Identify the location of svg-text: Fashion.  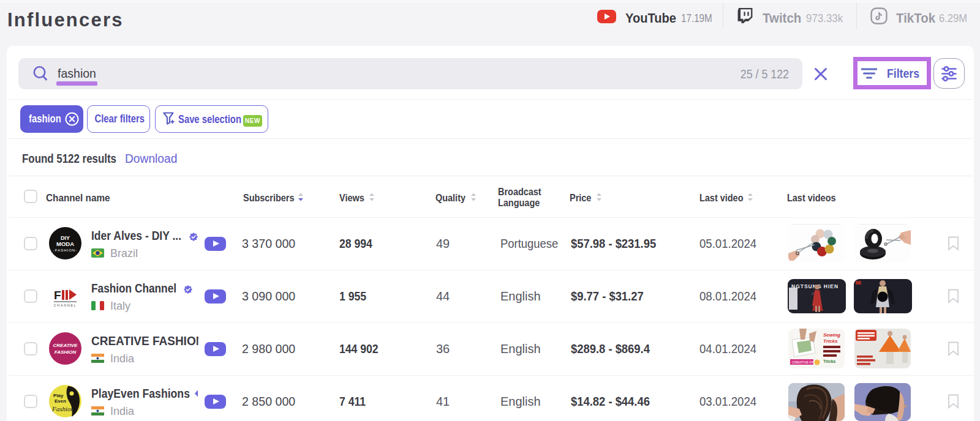
(63, 409).